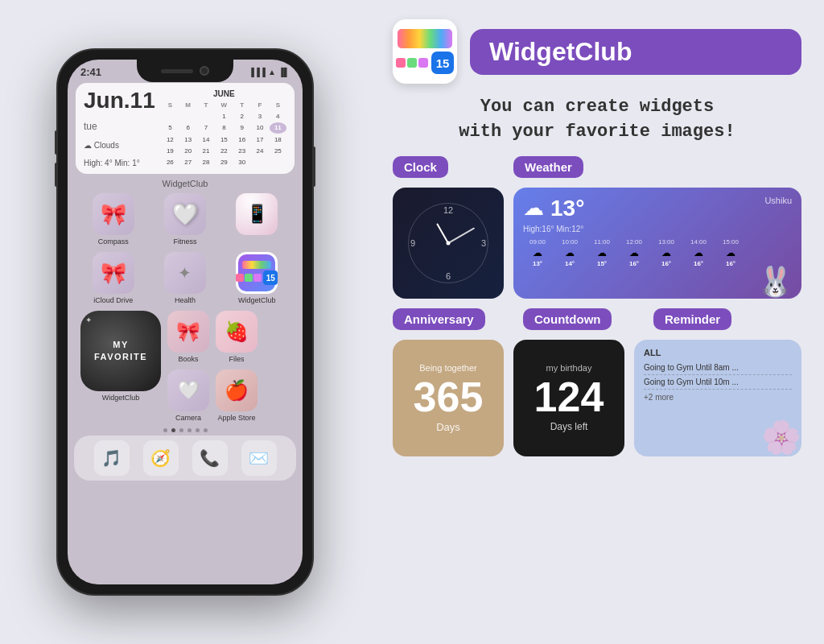 This screenshot has height=644, width=824. What do you see at coordinates (185, 219) in the screenshot?
I see `app-grid-row1: 🎀 Compass 🤍 Fitness 📱` at bounding box center [185, 219].